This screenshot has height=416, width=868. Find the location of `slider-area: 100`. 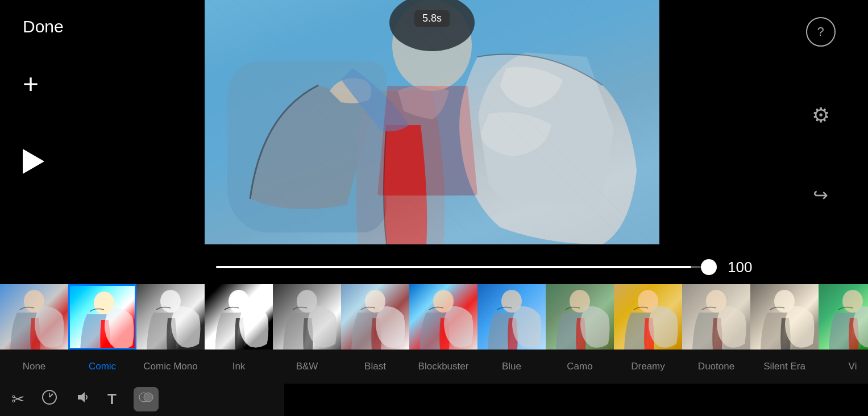

slider-area: 100 is located at coordinates (489, 267).